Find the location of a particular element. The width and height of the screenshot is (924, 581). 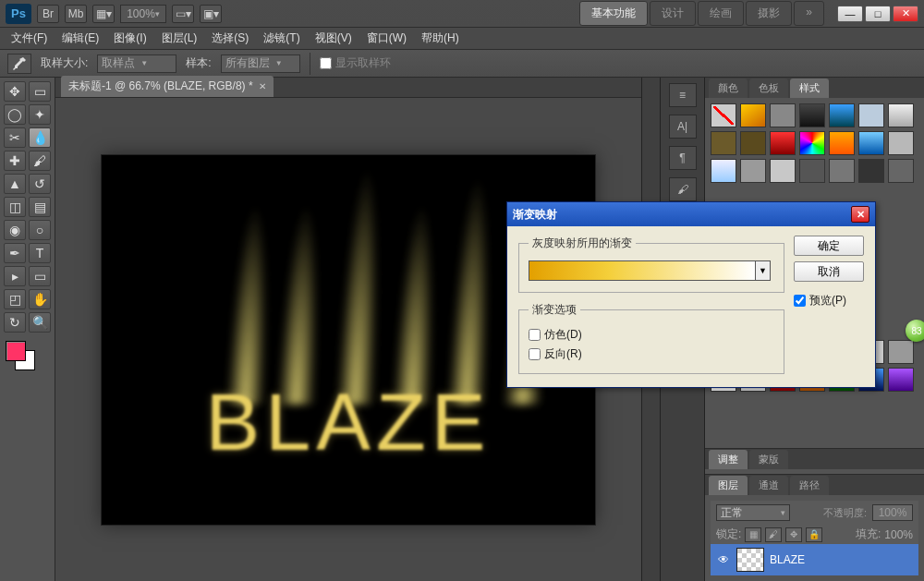

workspace-tab-photography: 摄影 is located at coordinates (769, 13).